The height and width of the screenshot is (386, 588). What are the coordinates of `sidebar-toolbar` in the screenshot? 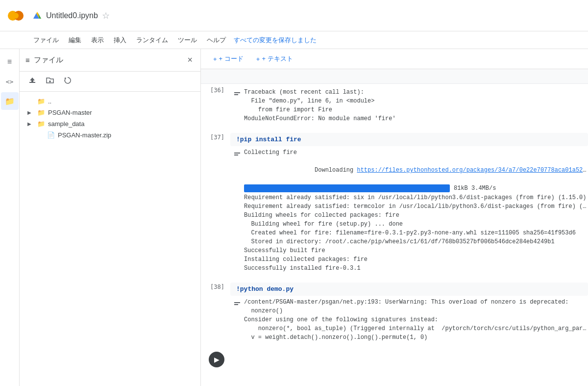 It's located at (110, 81).